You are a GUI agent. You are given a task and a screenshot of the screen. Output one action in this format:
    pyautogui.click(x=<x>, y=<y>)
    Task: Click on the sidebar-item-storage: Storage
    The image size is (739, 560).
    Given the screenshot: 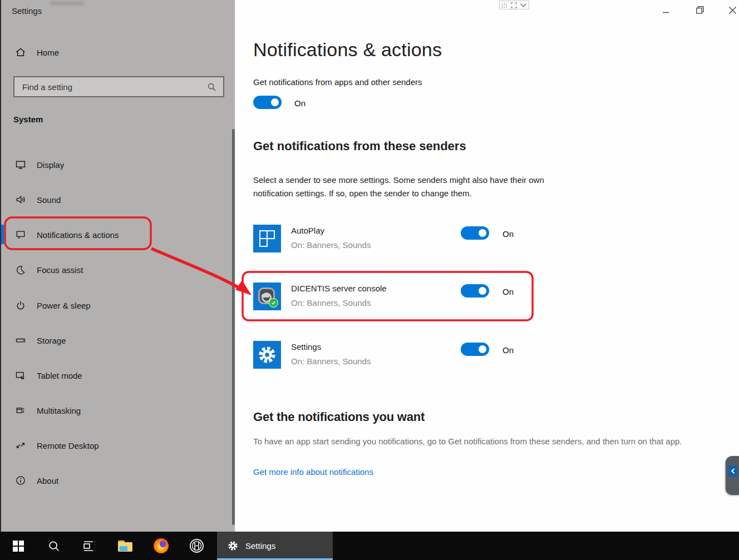 What is the action you would take?
    pyautogui.click(x=117, y=340)
    